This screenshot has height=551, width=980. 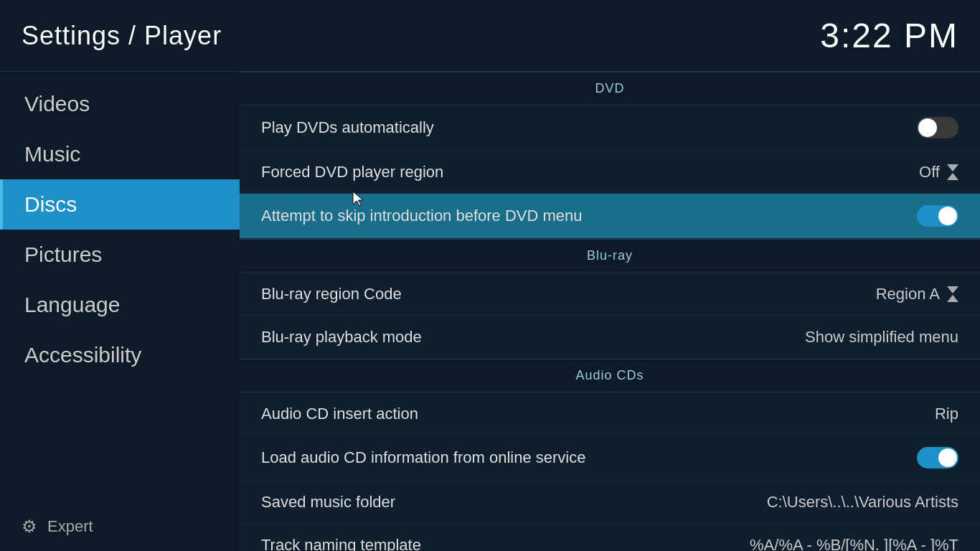 What do you see at coordinates (120, 255) in the screenshot?
I see `sidebar-item-pictures: Pictures` at bounding box center [120, 255].